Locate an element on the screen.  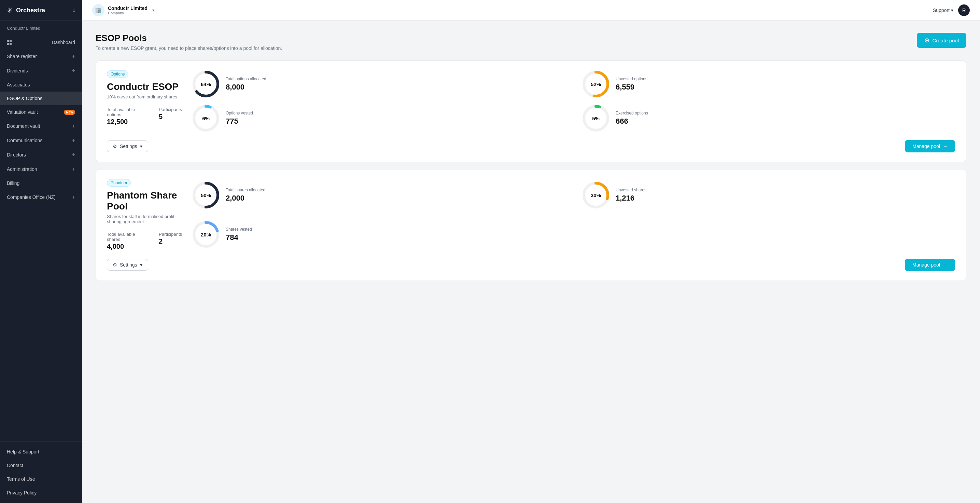
settings-button-conductr: ⚙ Settings ▾ is located at coordinates (128, 146).